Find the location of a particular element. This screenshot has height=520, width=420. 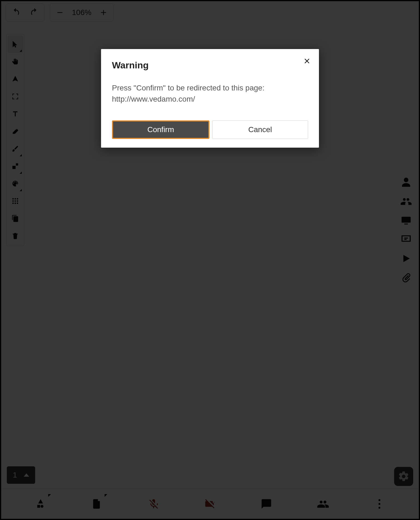

confirm-button: Confirm is located at coordinates (161, 130).